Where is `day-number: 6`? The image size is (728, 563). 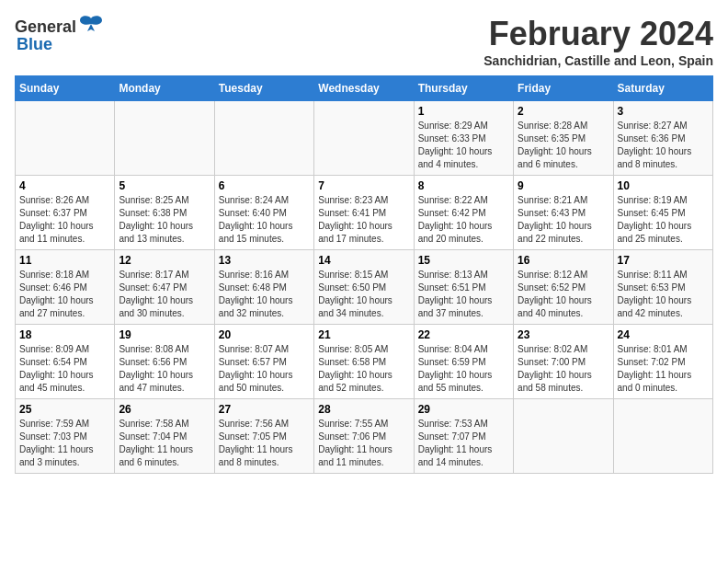
day-number: 6 is located at coordinates (265, 186).